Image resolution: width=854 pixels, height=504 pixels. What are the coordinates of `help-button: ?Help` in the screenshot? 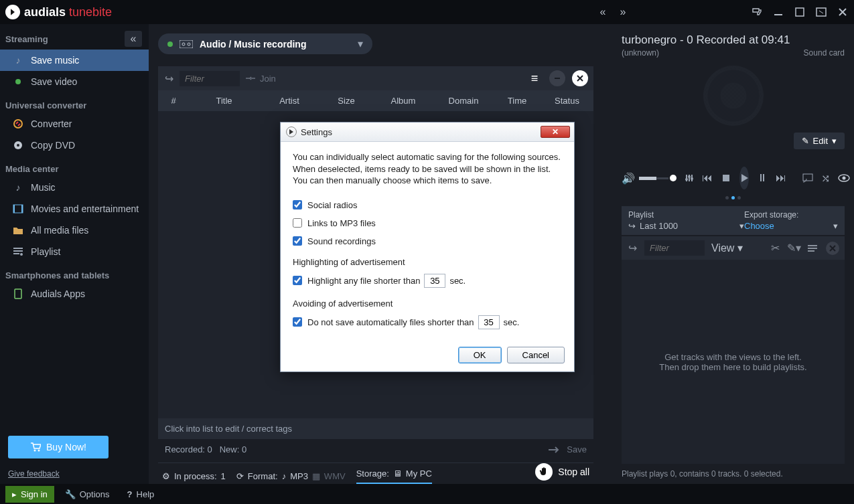 It's located at (141, 494).